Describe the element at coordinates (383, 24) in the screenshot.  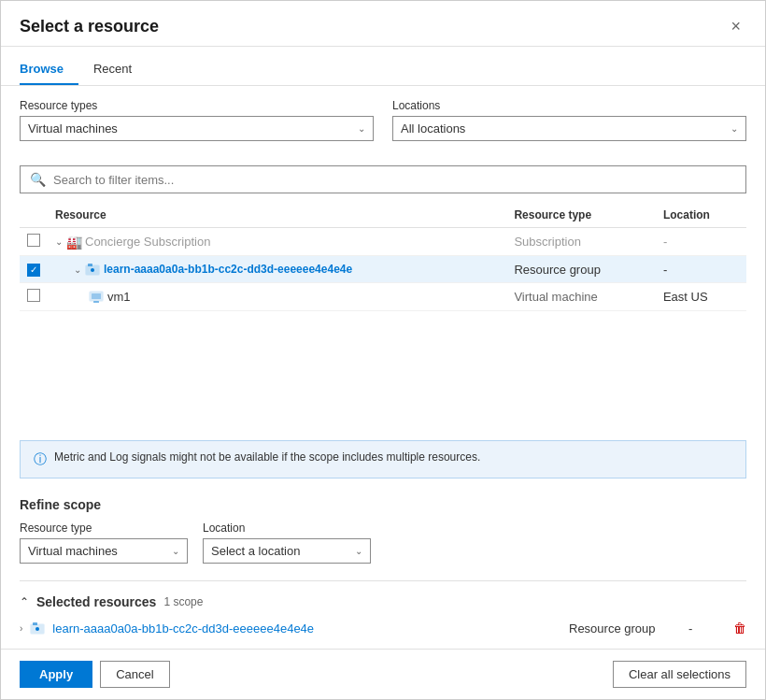
I see `dialog-header: Select a resource ×` at that location.